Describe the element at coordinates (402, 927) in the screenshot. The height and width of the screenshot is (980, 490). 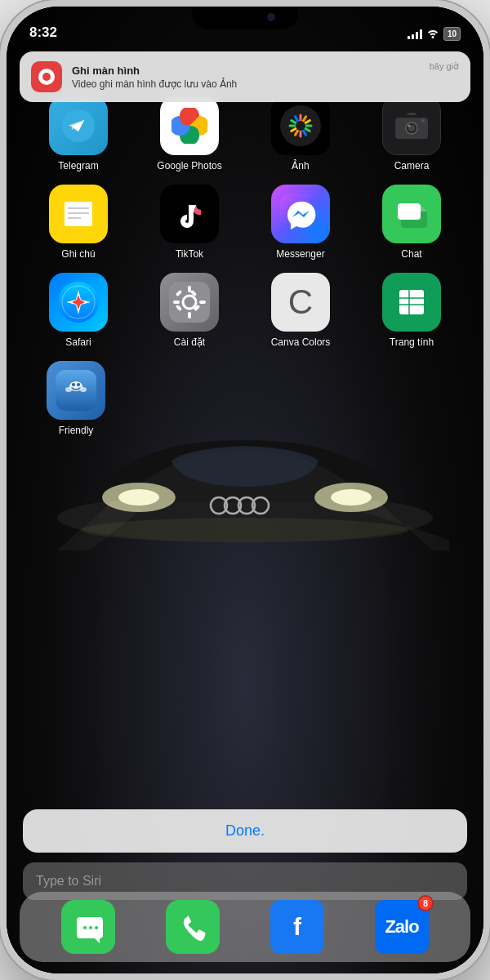
I see `dock-zalo: Zalo 8` at that location.